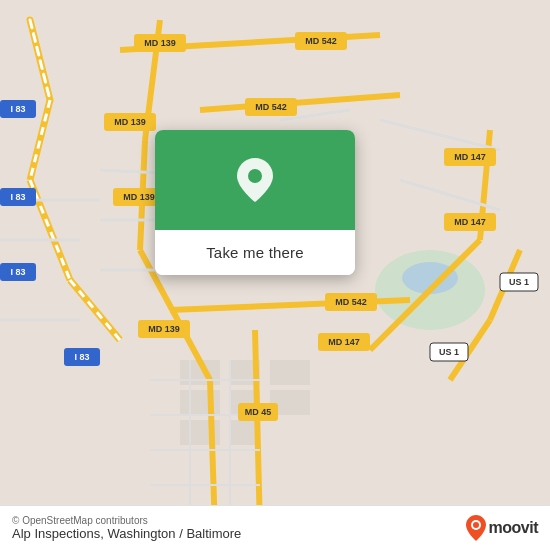 This screenshot has height=550, width=550. Describe the element at coordinates (514, 528) in the screenshot. I see `moovit-text: moovit` at that location.